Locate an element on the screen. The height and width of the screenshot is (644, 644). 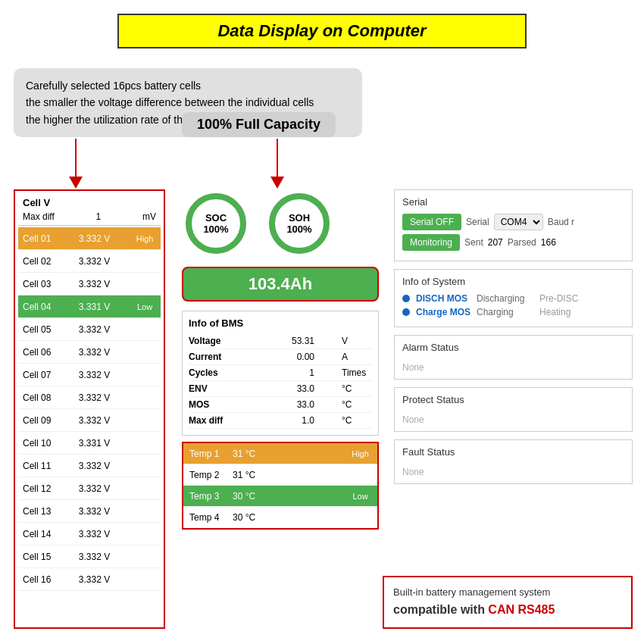
bms-data-row: ENV33.0°C is located at coordinates (280, 389).